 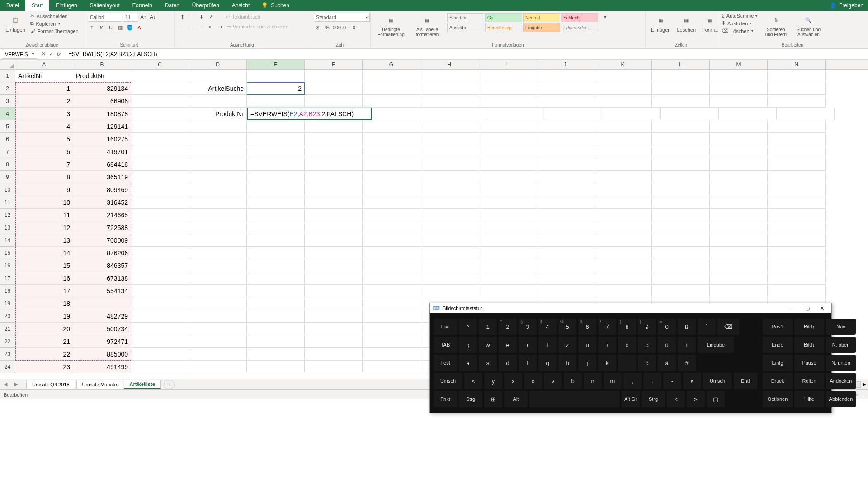 I want to click on cell-M9, so click(x=739, y=177).